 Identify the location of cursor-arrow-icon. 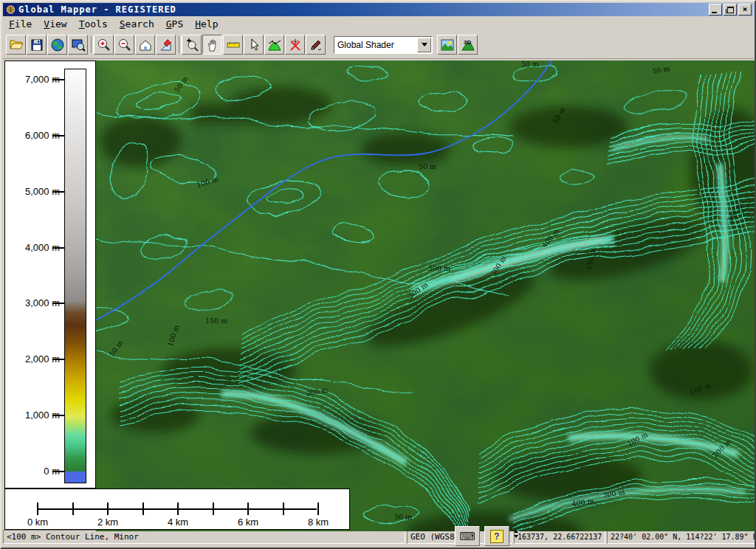
(254, 45).